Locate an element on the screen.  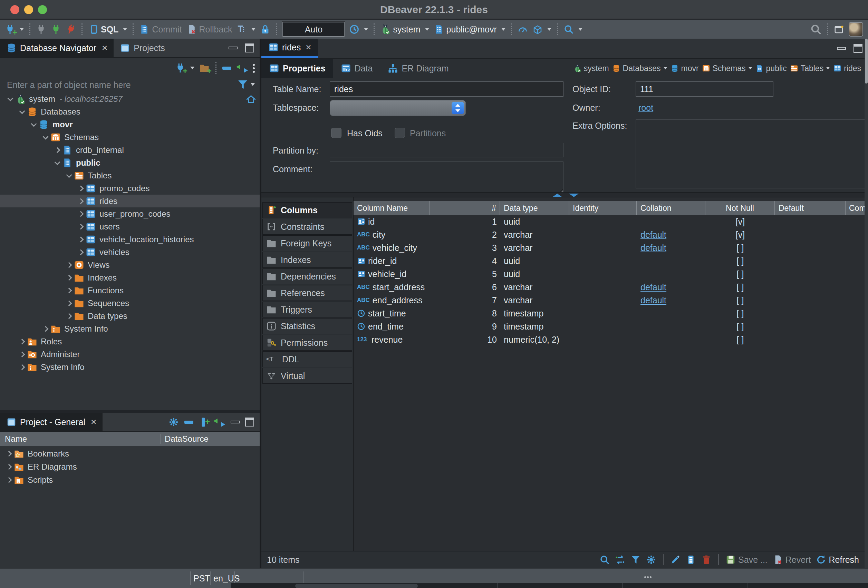
object-search-dropdown is located at coordinates (580, 29).